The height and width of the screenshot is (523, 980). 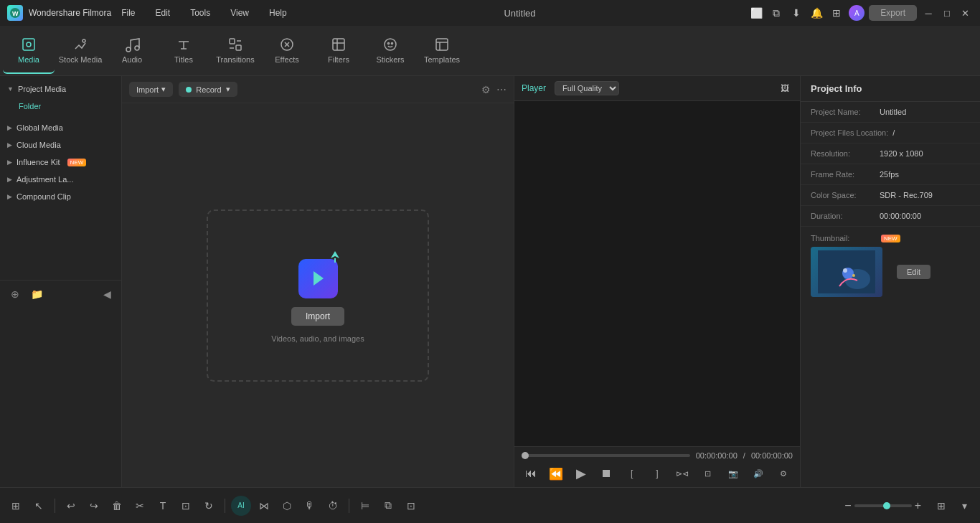 What do you see at coordinates (60, 128) in the screenshot?
I see `sidebar-header-global-media: ▶ Global Media` at bounding box center [60, 128].